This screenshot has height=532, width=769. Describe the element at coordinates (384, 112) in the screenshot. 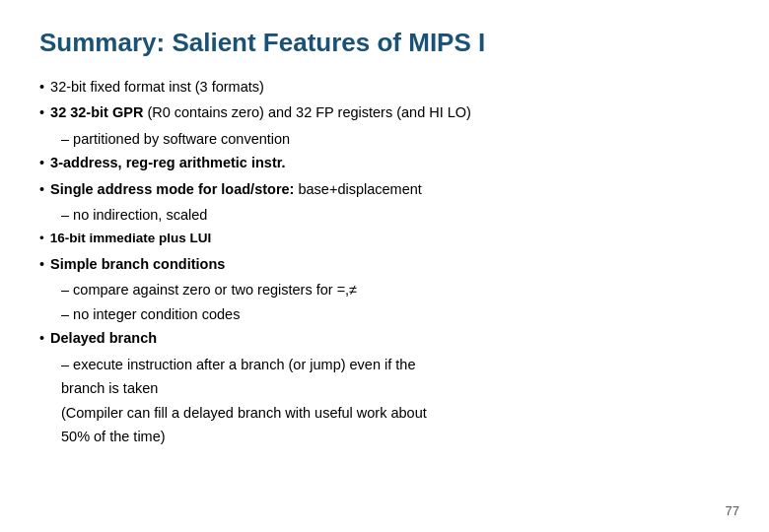

I see `list-item: • 32 32-bit GPR (R0 contains zero) and 3…` at that location.